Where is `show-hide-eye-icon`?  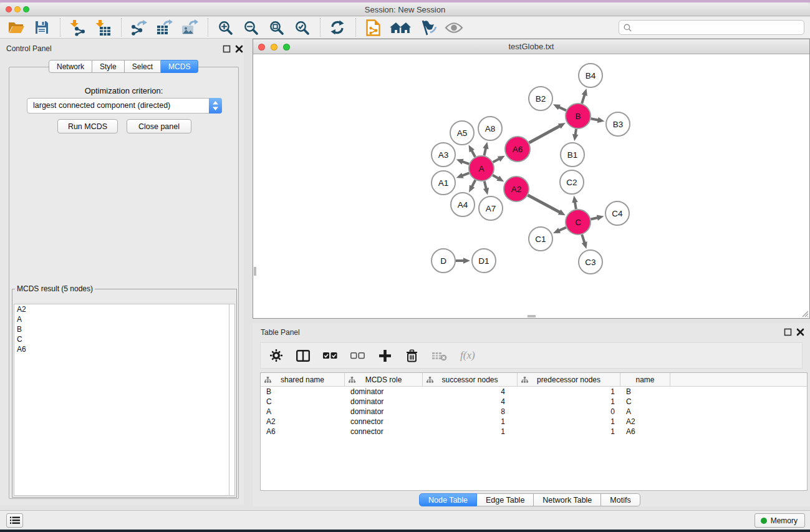 show-hide-eye-icon is located at coordinates (454, 27).